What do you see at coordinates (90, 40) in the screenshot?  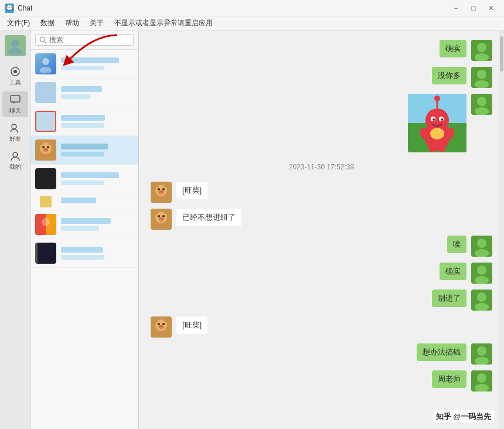 I see `search-input` at bounding box center [90, 40].